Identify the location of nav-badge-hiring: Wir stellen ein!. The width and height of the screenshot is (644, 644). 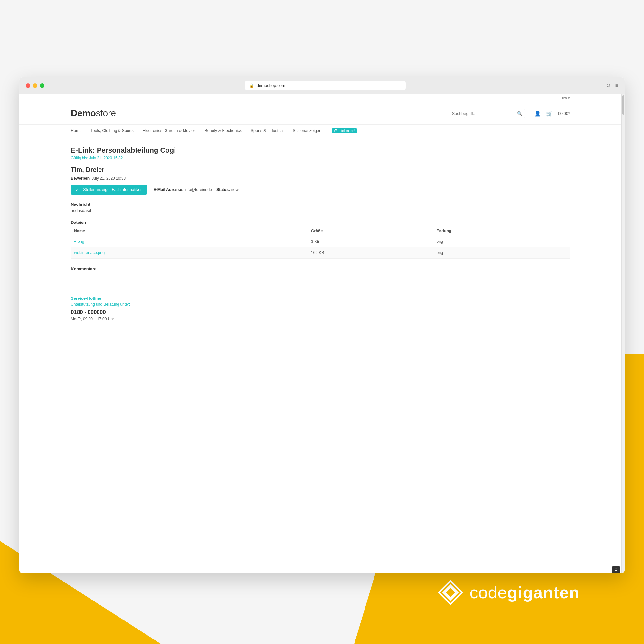
(345, 131).